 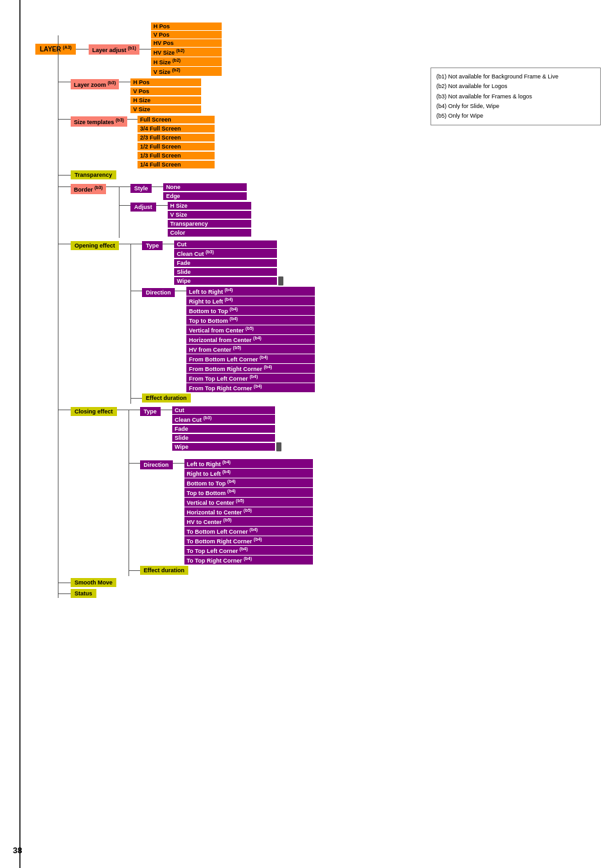 I want to click on h-pos-1: H Pos, so click(x=186, y=26).